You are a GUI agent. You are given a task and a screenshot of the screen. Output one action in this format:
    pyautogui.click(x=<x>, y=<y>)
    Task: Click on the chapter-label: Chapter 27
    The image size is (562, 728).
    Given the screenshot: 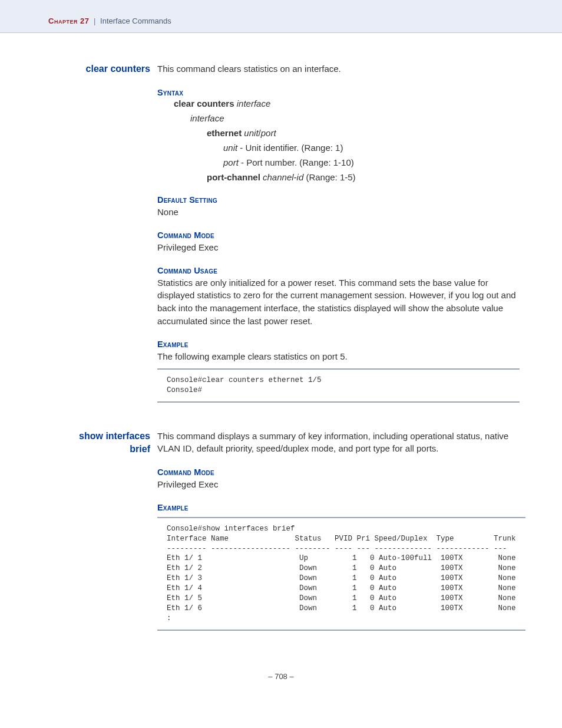 What is the action you would take?
    pyautogui.click(x=68, y=21)
    